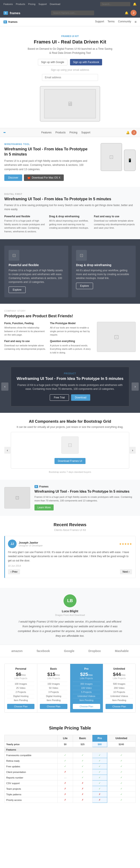  I want to click on dark-card-powerful: ⊡ Powerful and flexible Frames UI is a h…, so click(36, 272).